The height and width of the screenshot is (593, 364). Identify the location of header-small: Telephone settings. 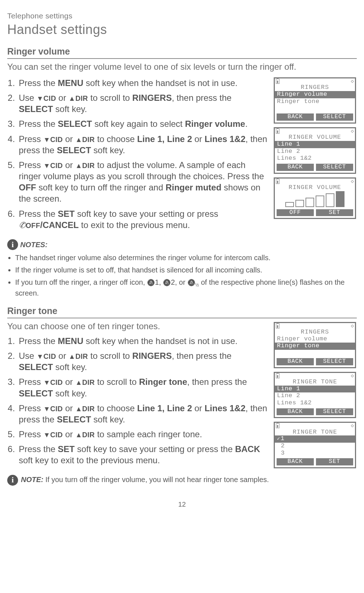
(182, 16).